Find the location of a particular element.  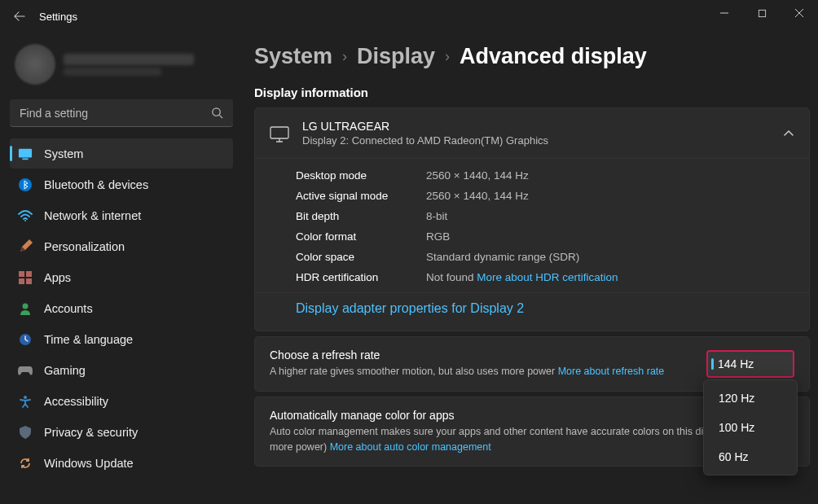

nav-network: Network & internet is located at coordinates (121, 215).